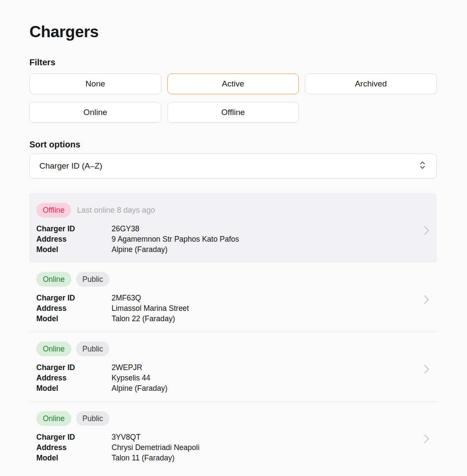 The width and height of the screenshot is (467, 476). What do you see at coordinates (54, 210) in the screenshot?
I see `status-badge: Offline` at bounding box center [54, 210].